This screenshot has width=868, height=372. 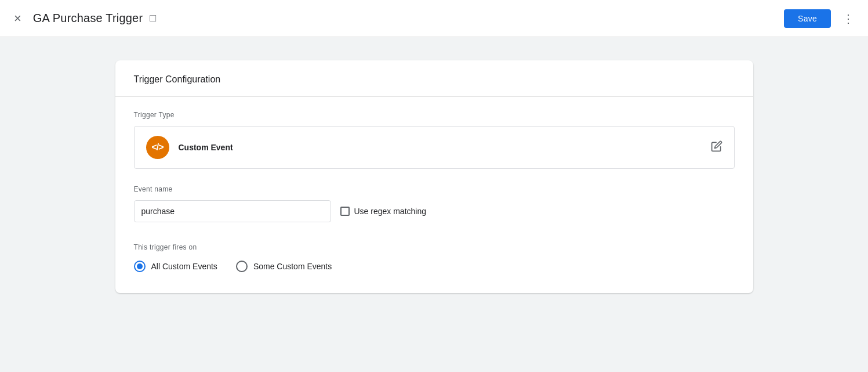 I want to click on event-name-label: Event name, so click(x=434, y=189).